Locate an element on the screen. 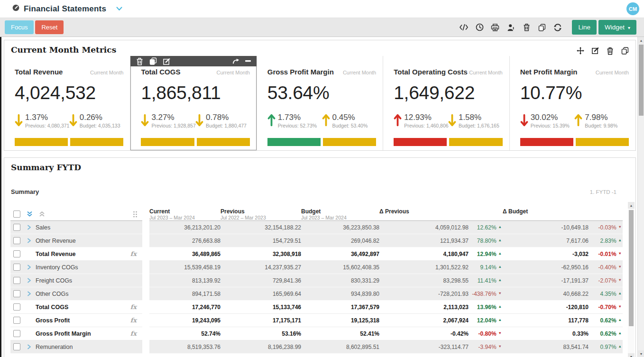 The height and width of the screenshot is (357, 644). kpi-delta-pct: 0.26% is located at coordinates (100, 118).